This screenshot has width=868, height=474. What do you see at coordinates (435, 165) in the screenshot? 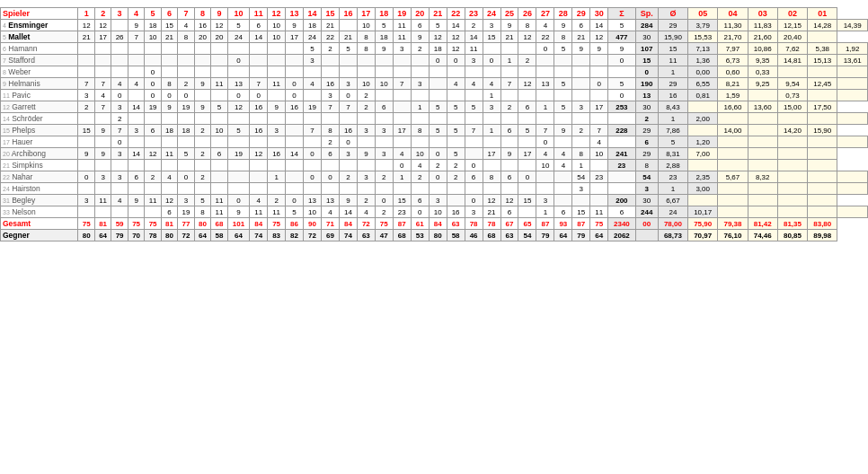
I see `table-row: 21 Simpkins0422010412382,88` at bounding box center [435, 165].